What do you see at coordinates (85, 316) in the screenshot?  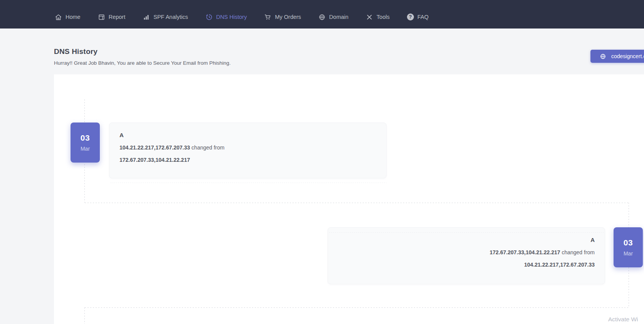 I see `timeline-line-left-bottom` at bounding box center [85, 316].